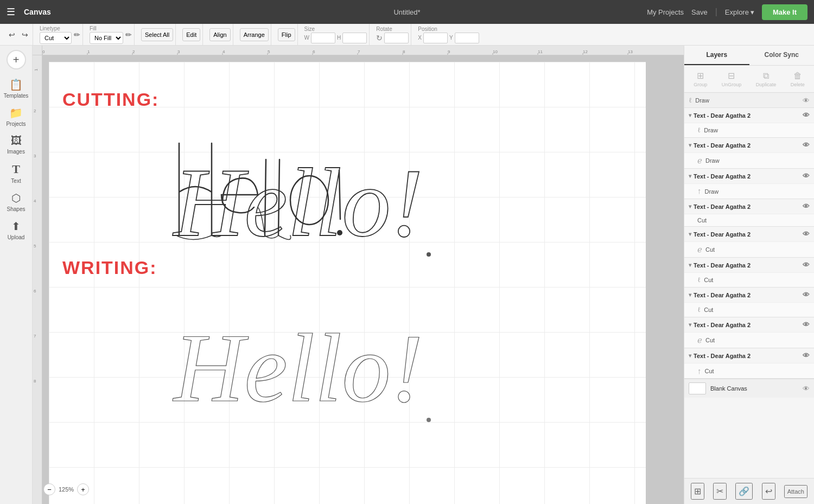  What do you see at coordinates (690, 265) in the screenshot?
I see `expand-icon-6: ▾` at bounding box center [690, 265].